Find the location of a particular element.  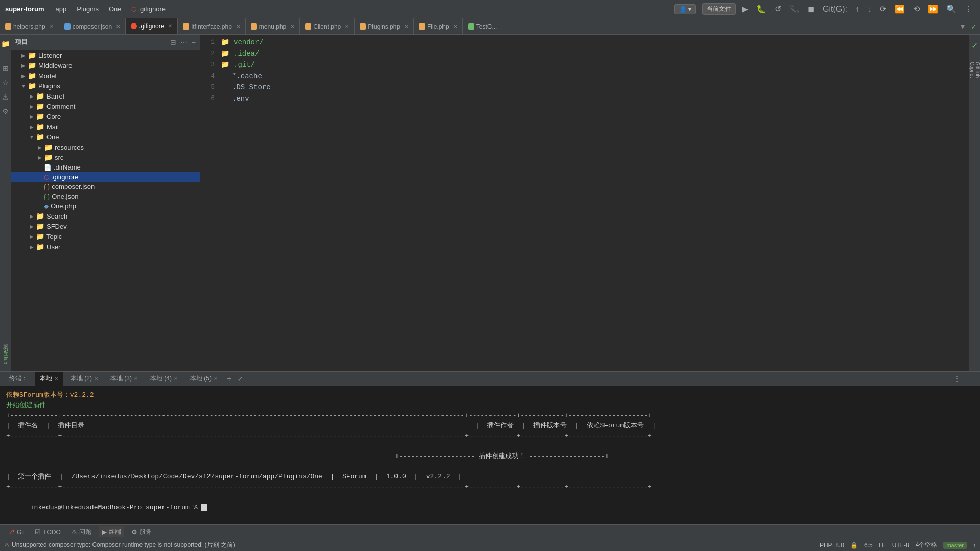

tree-item-user: 📁 User is located at coordinates (105, 247).